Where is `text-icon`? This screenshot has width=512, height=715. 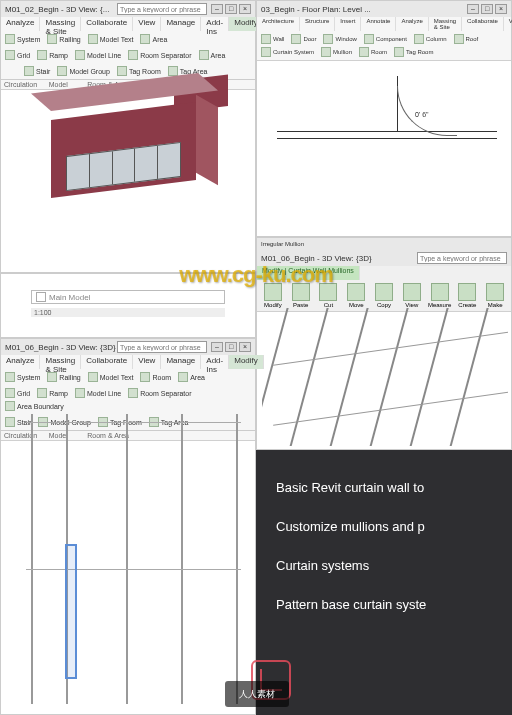 text-icon is located at coordinates (93, 39).